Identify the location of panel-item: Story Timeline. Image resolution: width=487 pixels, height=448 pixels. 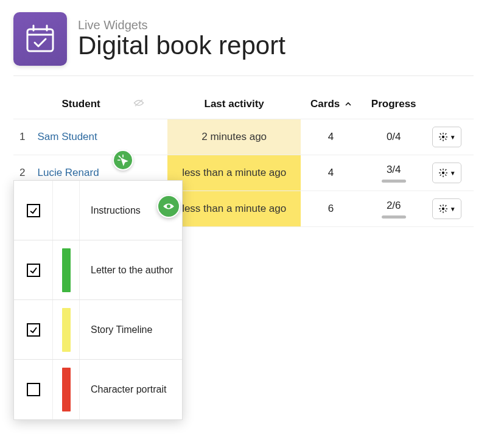
(98, 330).